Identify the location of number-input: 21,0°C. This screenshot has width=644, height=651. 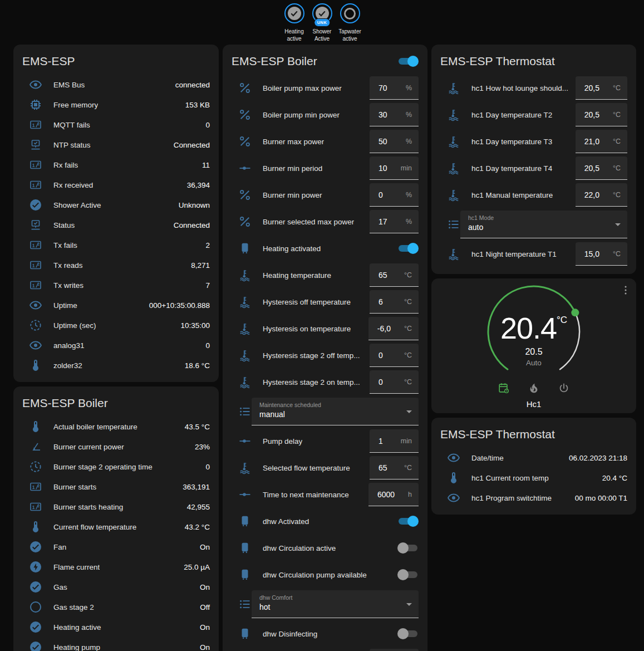
(601, 141).